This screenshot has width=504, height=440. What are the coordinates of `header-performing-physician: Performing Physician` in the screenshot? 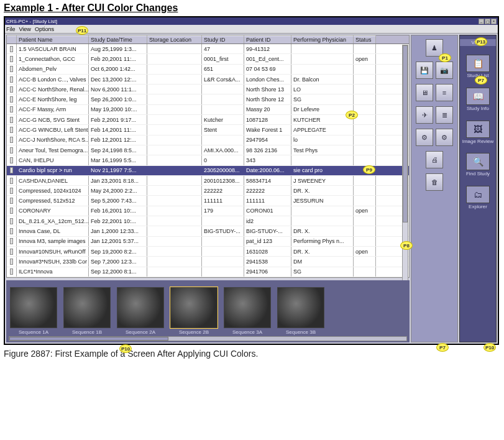 It's located at (323, 40).